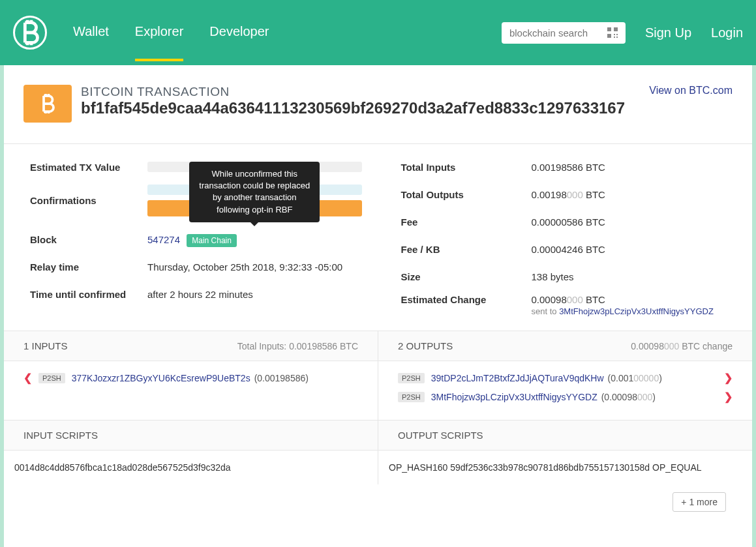  What do you see at coordinates (633, 222) in the screenshot?
I see `fee-value: 0.00000586 BTC` at bounding box center [633, 222].